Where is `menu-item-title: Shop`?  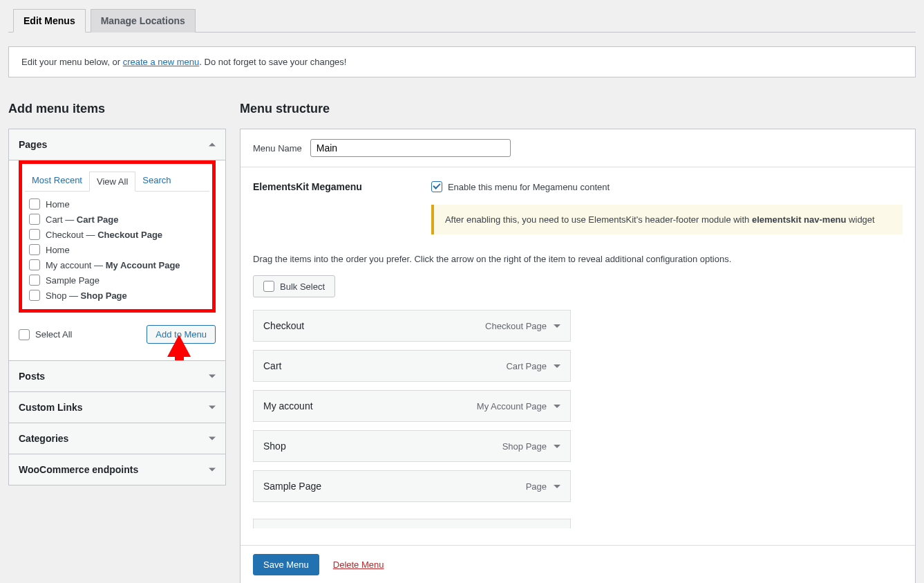
menu-item-title: Shop is located at coordinates (383, 446).